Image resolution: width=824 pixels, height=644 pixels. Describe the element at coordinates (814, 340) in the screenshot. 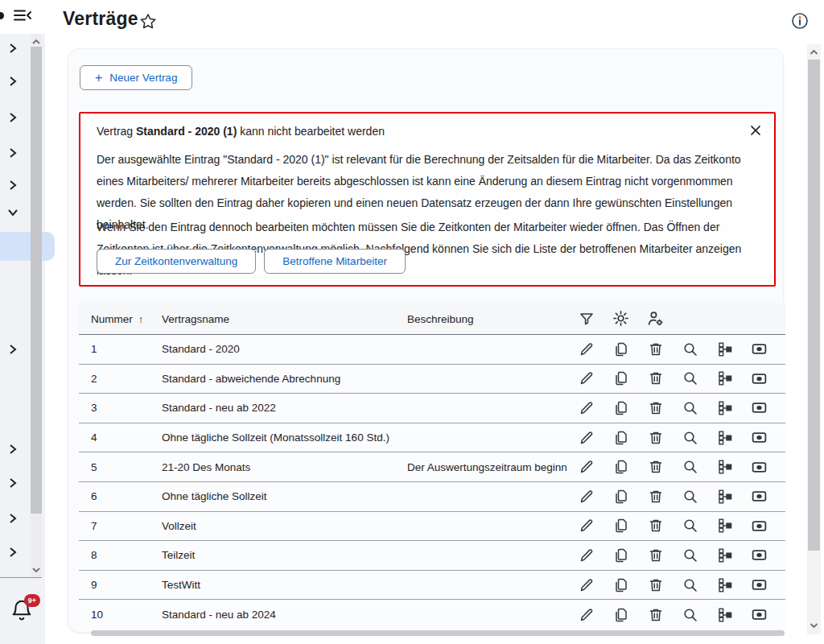

I see `page-scrollbar` at that location.